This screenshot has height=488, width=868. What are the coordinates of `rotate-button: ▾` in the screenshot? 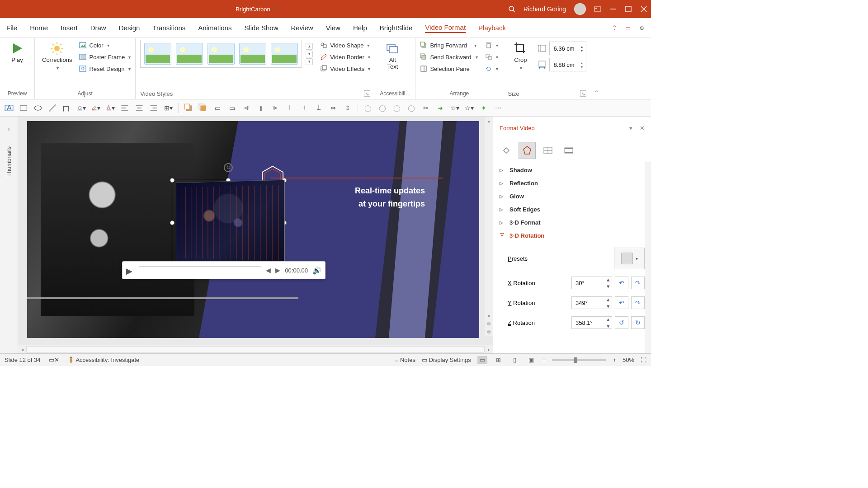 It's located at (492, 69).